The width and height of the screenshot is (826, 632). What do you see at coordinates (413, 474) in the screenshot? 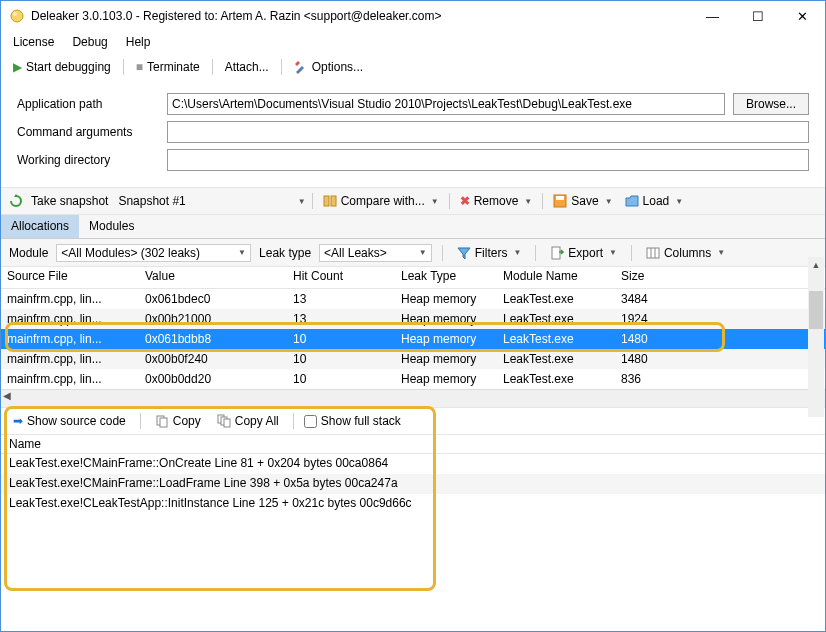
I see `stack-panel: Name LeakTest.exe!CMainFrame::OnCreate L…` at bounding box center [413, 474].